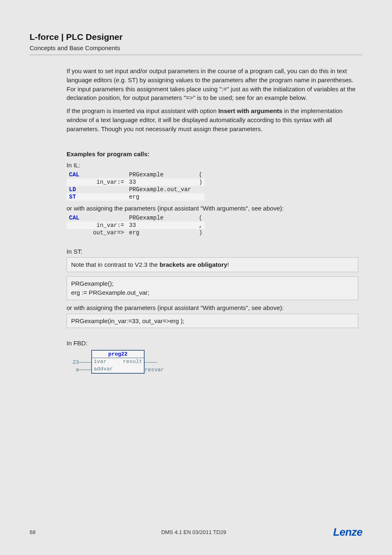  Describe the element at coordinates (142, 111) in the screenshot. I see `paragraph-2-a: If the program is inserted via input ass…` at that location.